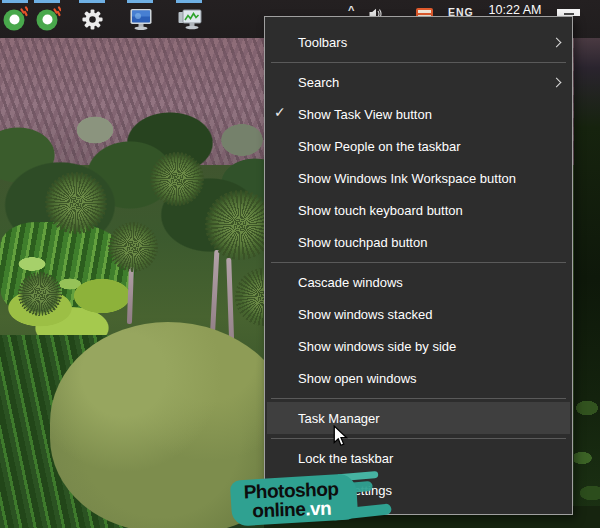  I want to click on hidden-icons-button: ^, so click(351, 10).